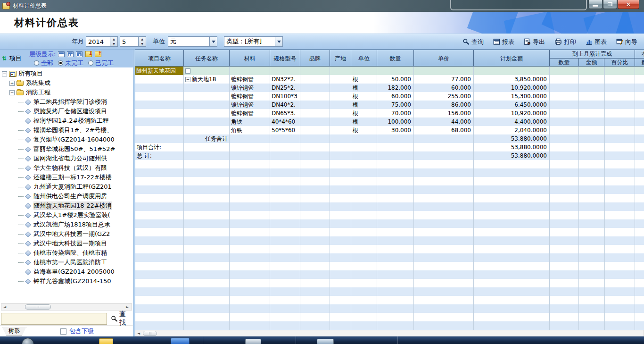 The image size is (644, 344). What do you see at coordinates (66, 92) in the screenshot?
I see `tree-folder: −消防工程` at bounding box center [66, 92].